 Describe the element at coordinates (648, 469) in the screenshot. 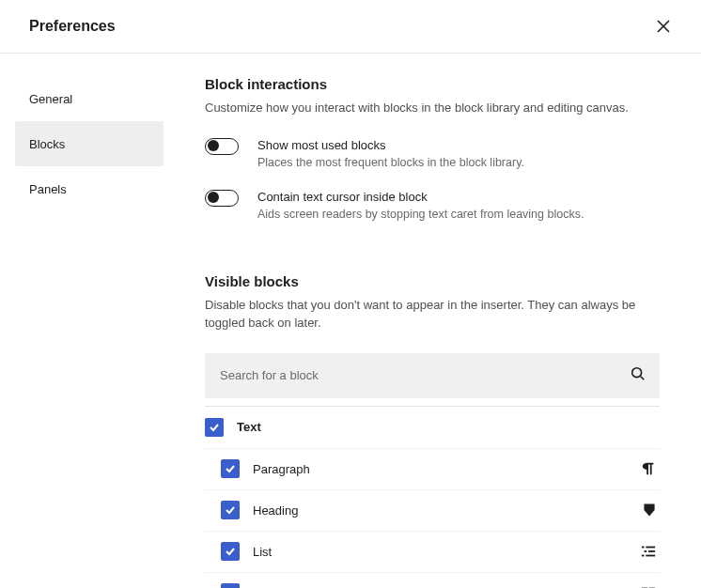

I see `paragraph-icon` at that location.